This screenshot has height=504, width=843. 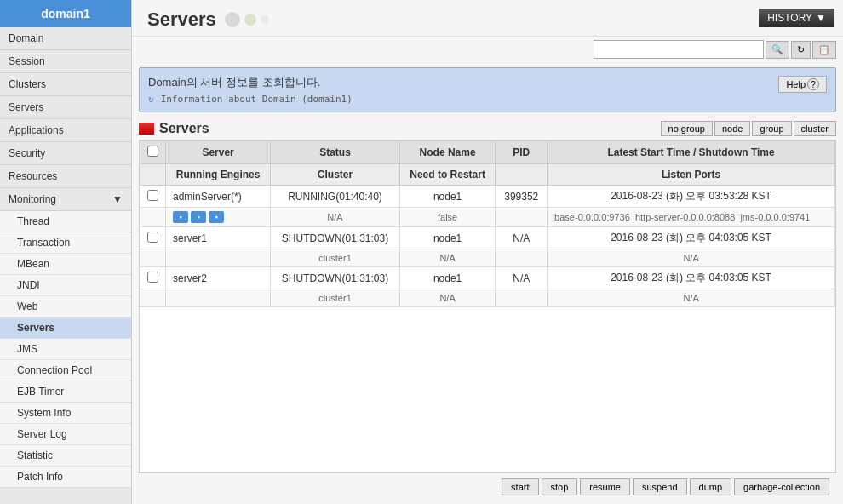 I want to click on suspend-button: suspend, so click(x=660, y=487).